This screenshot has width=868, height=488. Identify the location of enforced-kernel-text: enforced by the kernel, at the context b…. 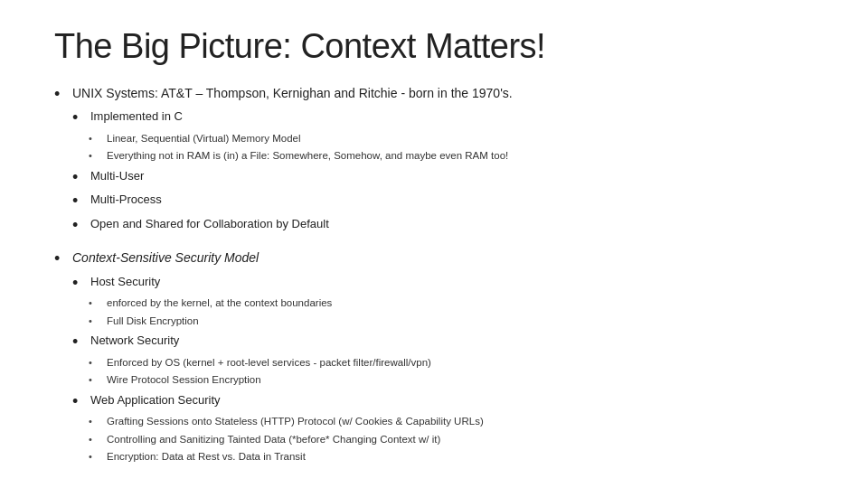
(219, 304).